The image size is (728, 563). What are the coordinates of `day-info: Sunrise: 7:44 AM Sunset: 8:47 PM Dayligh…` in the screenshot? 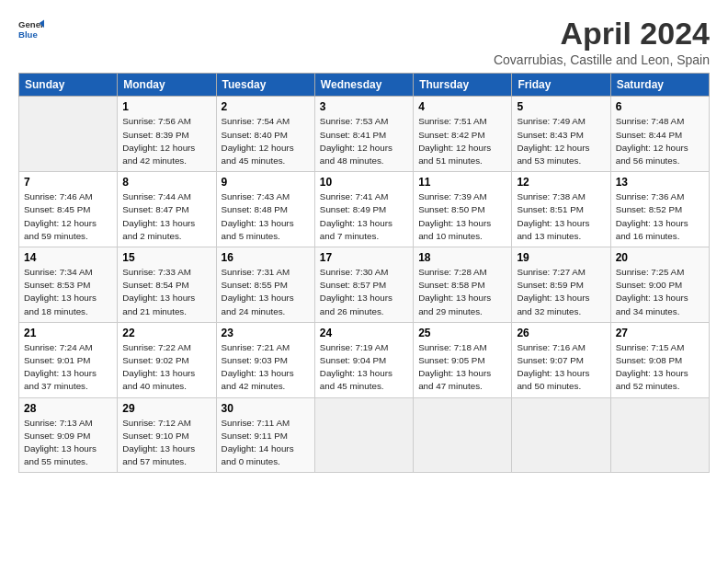 It's located at (166, 217).